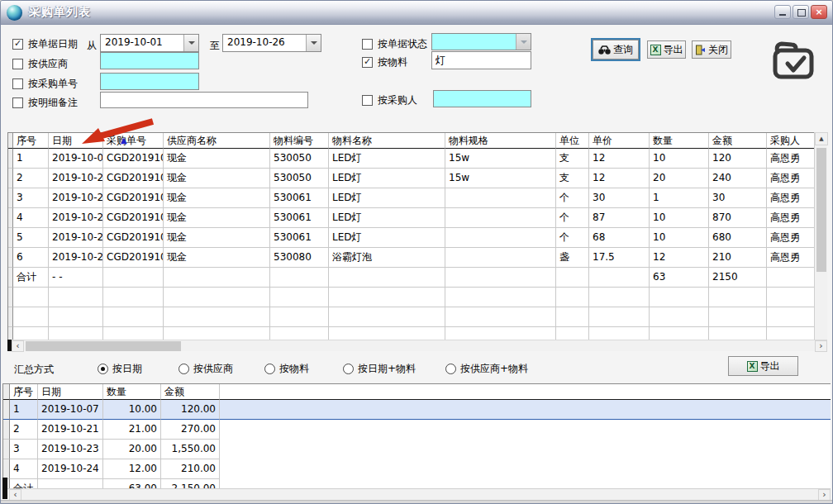 The height and width of the screenshot is (504, 833). What do you see at coordinates (666, 50) in the screenshot?
I see `export-button: X 导出` at bounding box center [666, 50].